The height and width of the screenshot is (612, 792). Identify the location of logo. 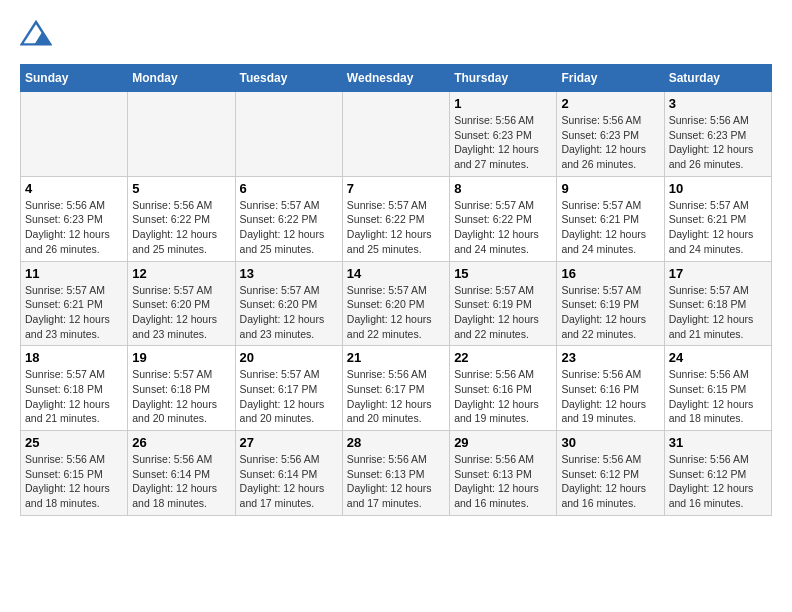
(38, 34).